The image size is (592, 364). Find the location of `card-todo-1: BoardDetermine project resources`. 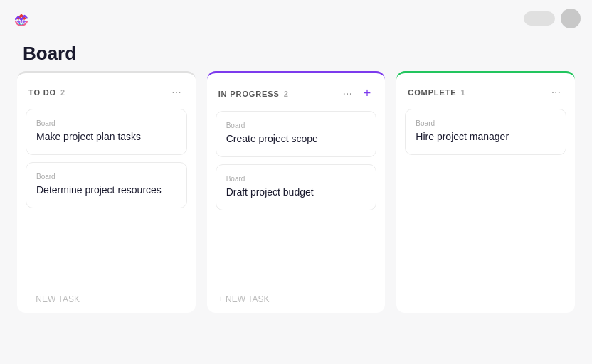

card-todo-1: BoardDetermine project resources is located at coordinates (107, 185).